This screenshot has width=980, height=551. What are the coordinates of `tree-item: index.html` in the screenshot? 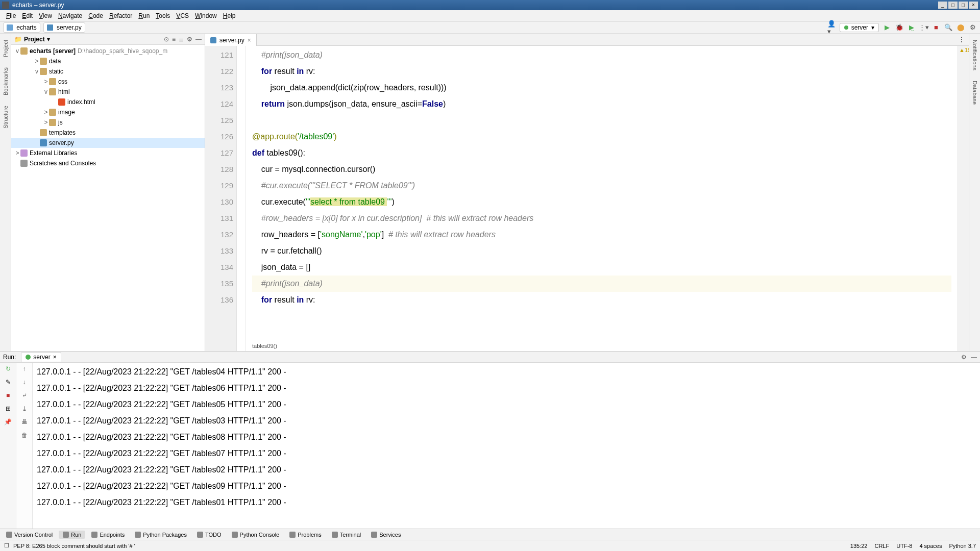 It's located at (108, 102).